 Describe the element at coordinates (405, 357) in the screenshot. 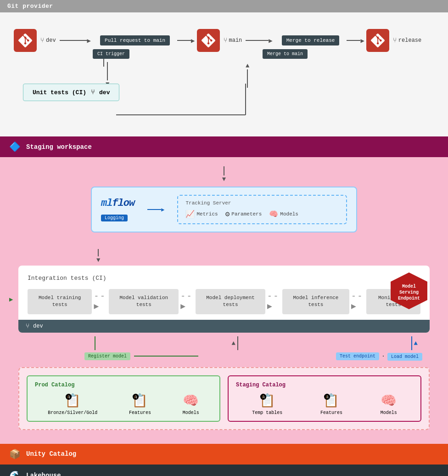

I see `load-model-label: Load model` at that location.